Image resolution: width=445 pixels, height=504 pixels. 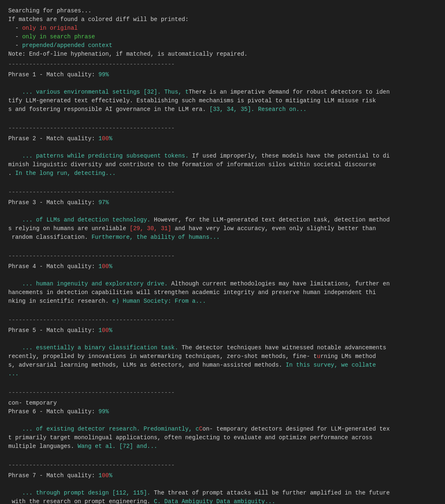 What do you see at coordinates (64, 173) in the screenshot?
I see `phrase-2-ctx-post: In the long run, detecting...` at bounding box center [64, 173].